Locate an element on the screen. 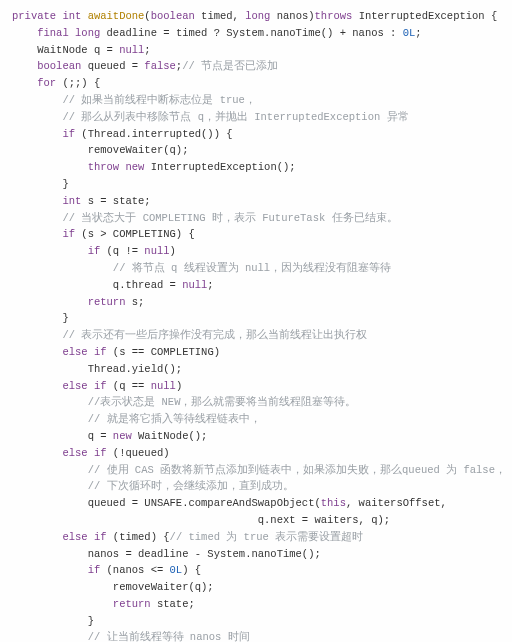 The height and width of the screenshot is (642, 512). method-name: awaitDone is located at coordinates (116, 16).